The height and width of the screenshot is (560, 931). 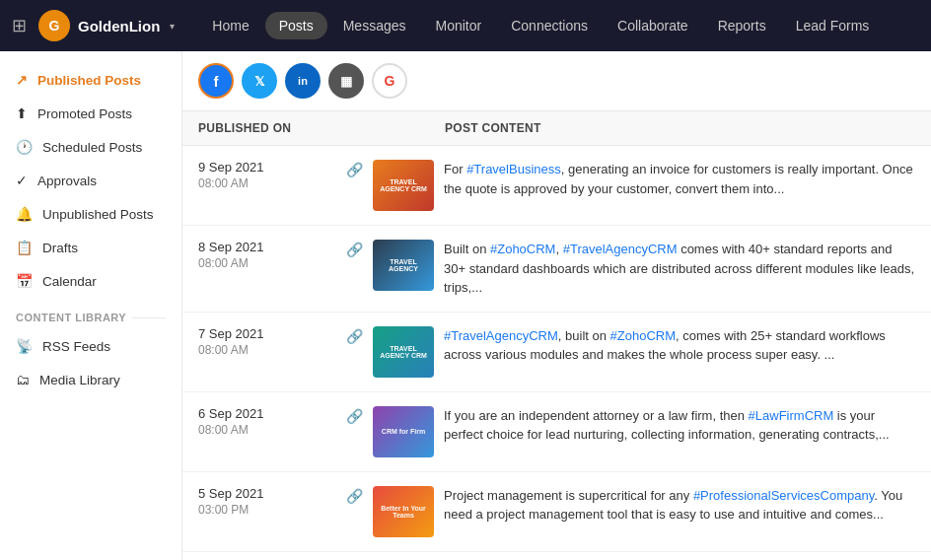 What do you see at coordinates (267, 414) in the screenshot?
I see `post-date: 6 Sep 2021` at bounding box center [267, 414].